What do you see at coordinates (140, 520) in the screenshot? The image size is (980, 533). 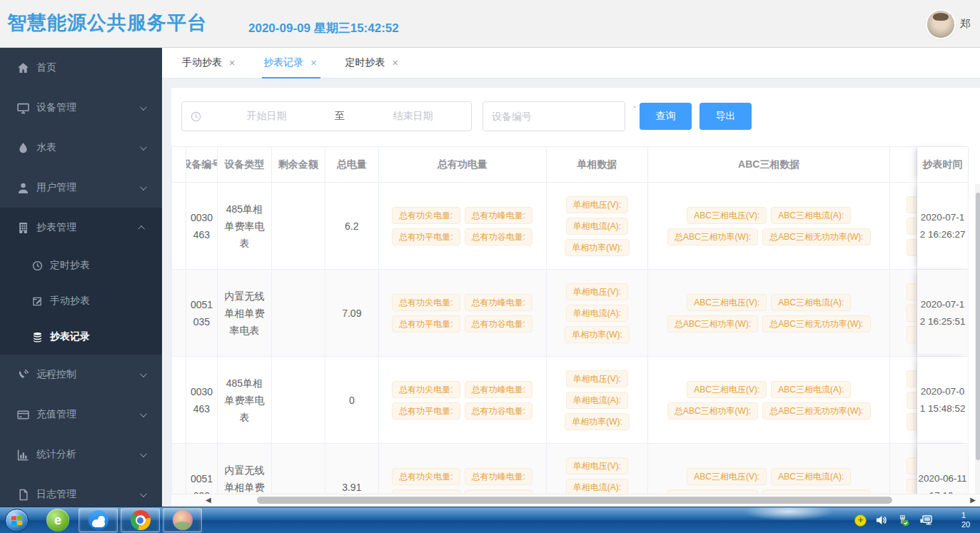 I see `taskbar-item-chrome` at bounding box center [140, 520].